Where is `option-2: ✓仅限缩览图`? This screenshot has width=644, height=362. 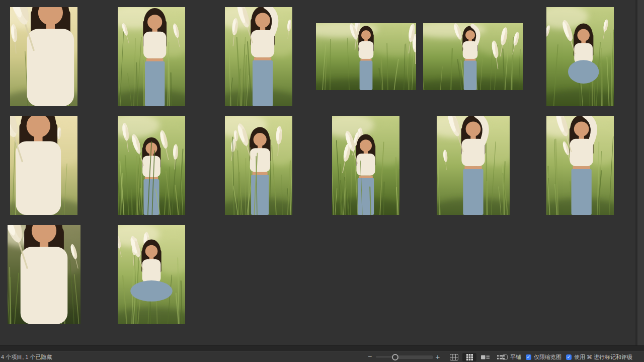
option-2: ✓仅限缩览图 is located at coordinates (543, 357).